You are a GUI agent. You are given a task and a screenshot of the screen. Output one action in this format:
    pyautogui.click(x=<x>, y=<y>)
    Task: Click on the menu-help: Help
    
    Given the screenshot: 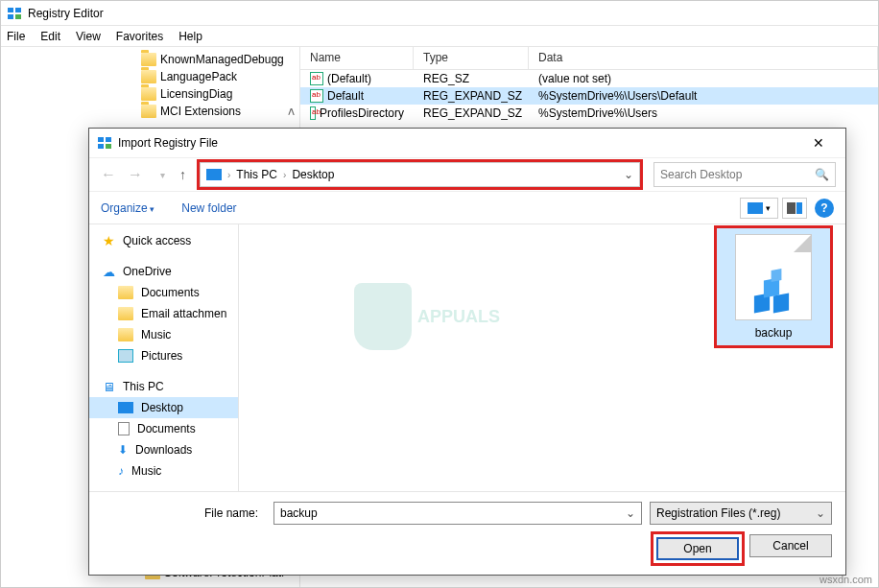 What is the action you would take?
    pyautogui.click(x=190, y=36)
    